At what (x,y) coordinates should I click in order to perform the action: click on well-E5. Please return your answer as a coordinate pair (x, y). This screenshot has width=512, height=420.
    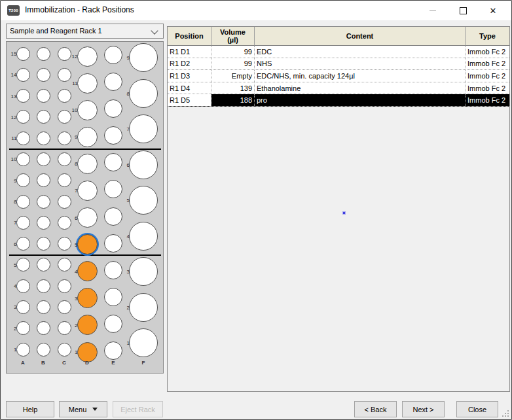
    Looking at the image, I should click on (113, 243).